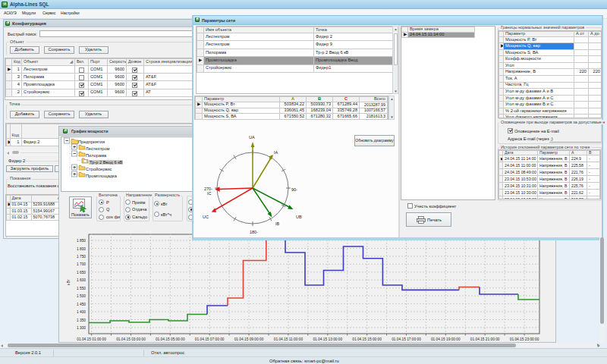  What do you see at coordinates (446, 340) in the screenshot?
I see `svg-text: 01.04.15 19:00:00` at bounding box center [446, 340].